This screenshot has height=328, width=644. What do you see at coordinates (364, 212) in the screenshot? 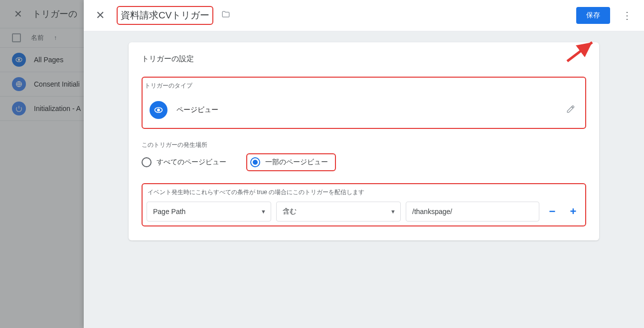
I see `condition-row: Page Path ▼ 含む ▼ − +` at bounding box center [364, 212].